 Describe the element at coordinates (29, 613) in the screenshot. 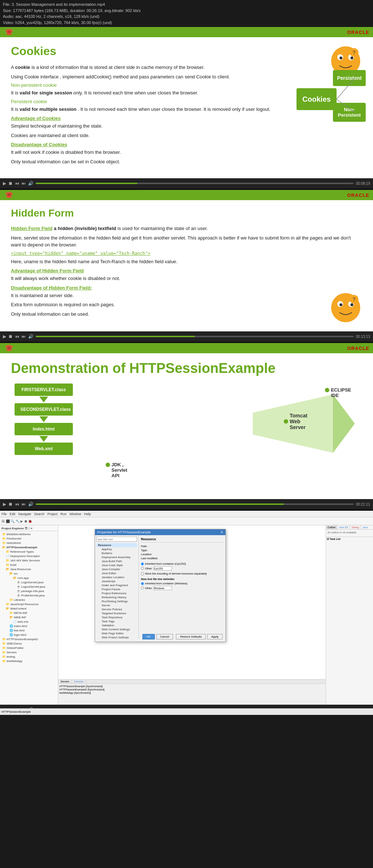

I see `tree-item-metainf: 📁META-INF` at that location.